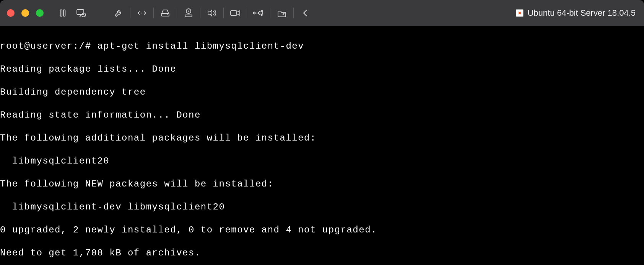 This screenshot has height=265, width=644. I want to click on vm-logo-icon, so click(520, 13).